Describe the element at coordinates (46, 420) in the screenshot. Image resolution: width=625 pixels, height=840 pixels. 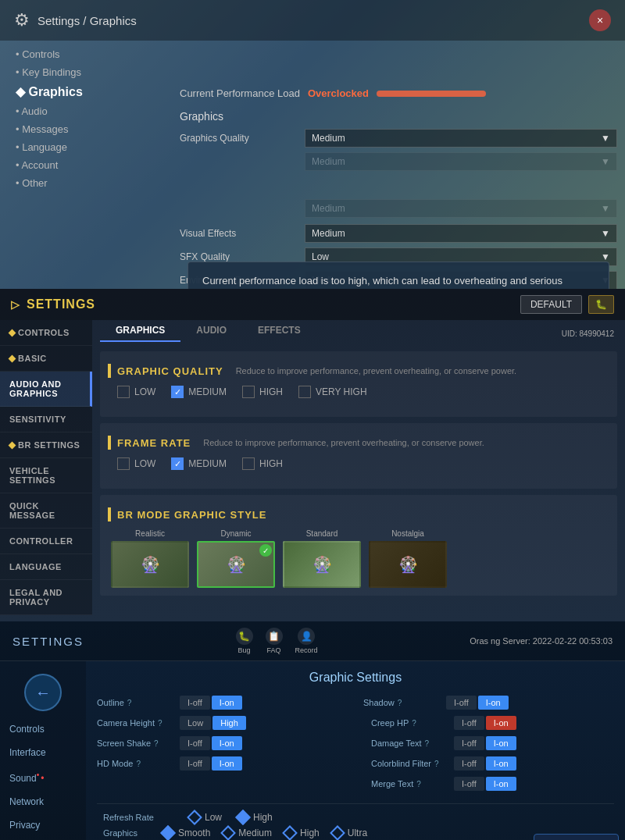
I see `sidebar-sensitivity: SENSITIVITY` at that location.